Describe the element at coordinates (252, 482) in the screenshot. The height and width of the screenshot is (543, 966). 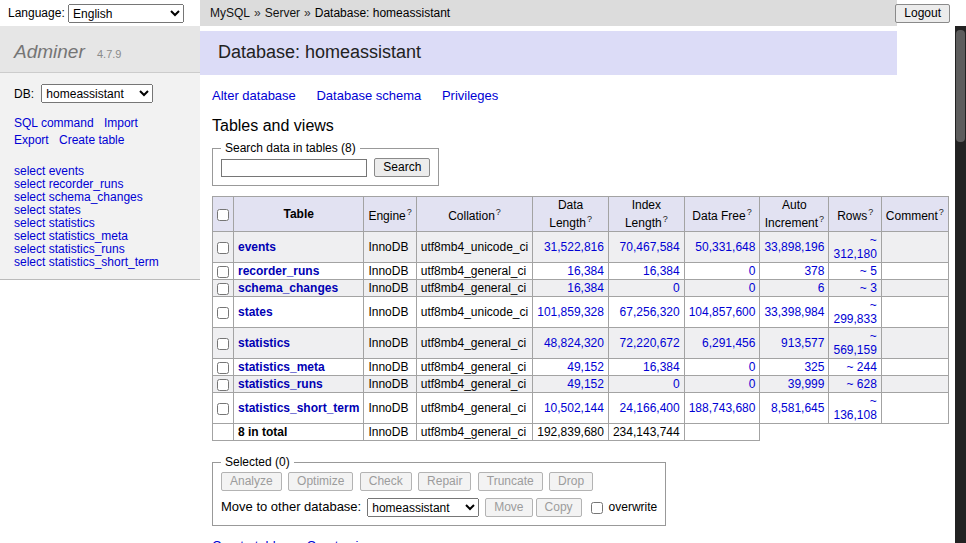
I see `analyze-button: Analyze` at that location.